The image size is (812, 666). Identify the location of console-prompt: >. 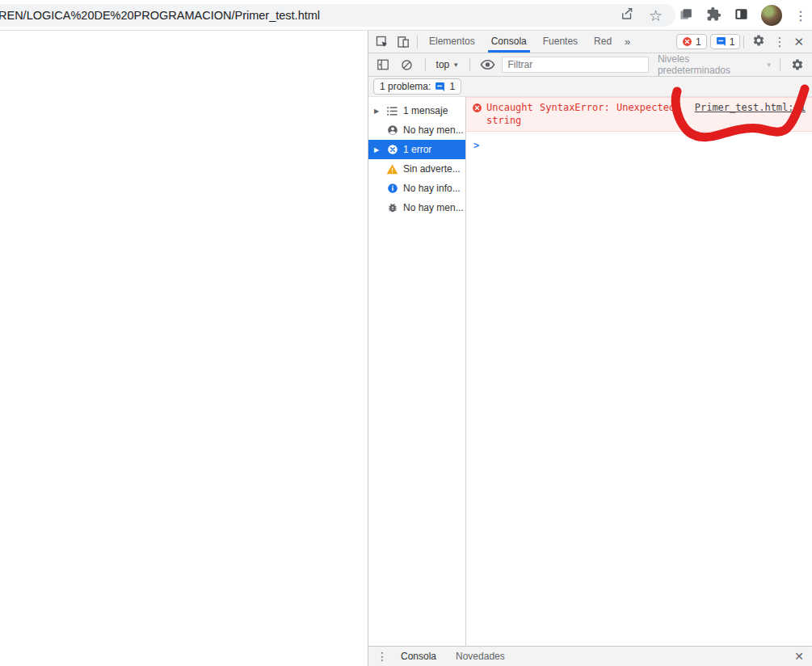
(639, 142).